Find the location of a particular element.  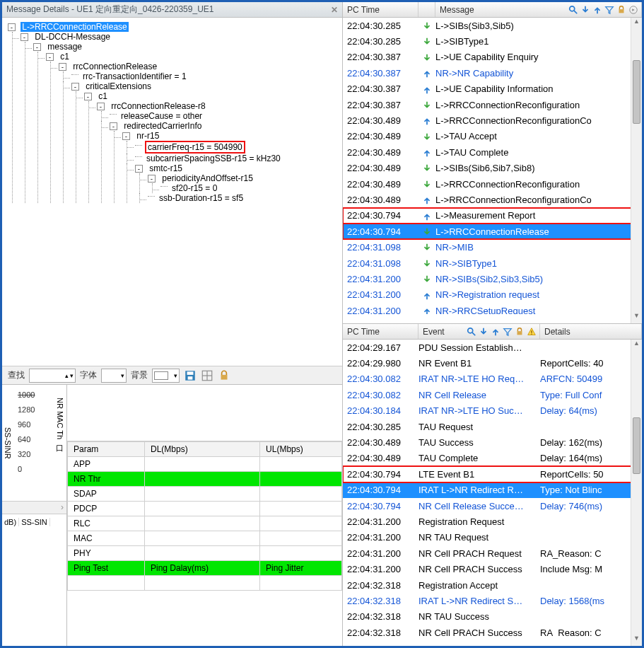

event-row: 22:04:31.200NR Cell PRACH RequestRA_Reas… is located at coordinates (492, 553).